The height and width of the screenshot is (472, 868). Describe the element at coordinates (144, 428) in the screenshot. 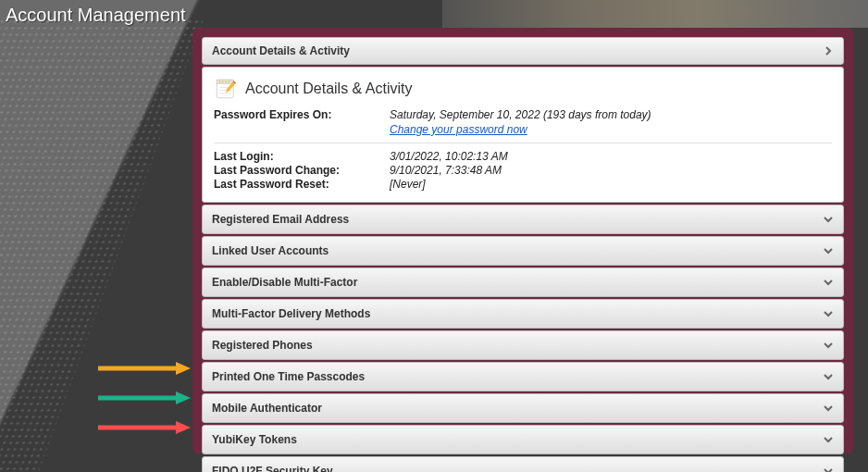

I see `arrow-red-icon` at that location.